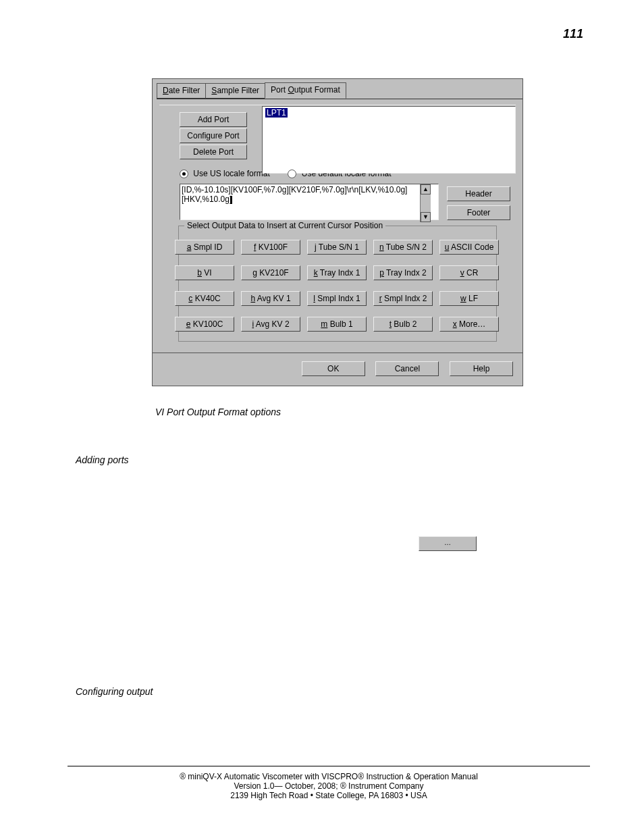 The image size is (644, 834). What do you see at coordinates (425, 217) in the screenshot?
I see `scroll-down-icon: ▼` at bounding box center [425, 217].